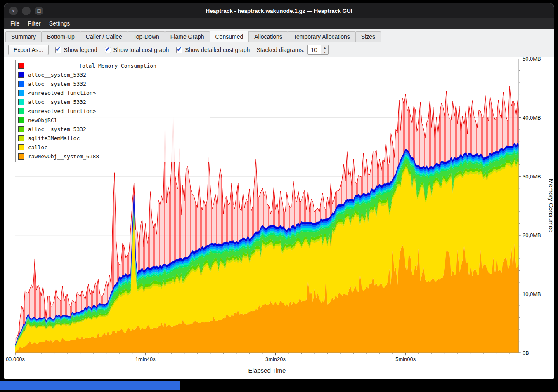  I want to click on spinbox-steppers: ▲ ▼, so click(324, 50).